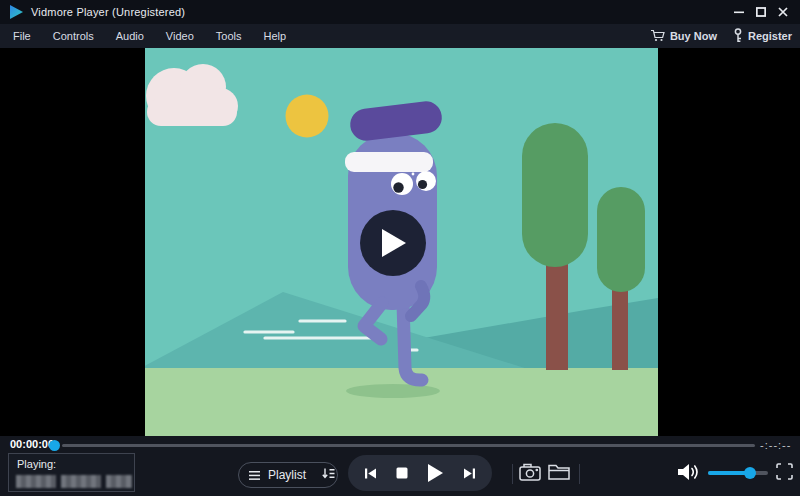 Image resolution: width=800 pixels, height=496 pixels. I want to click on menu-controls: Controls, so click(74, 36).